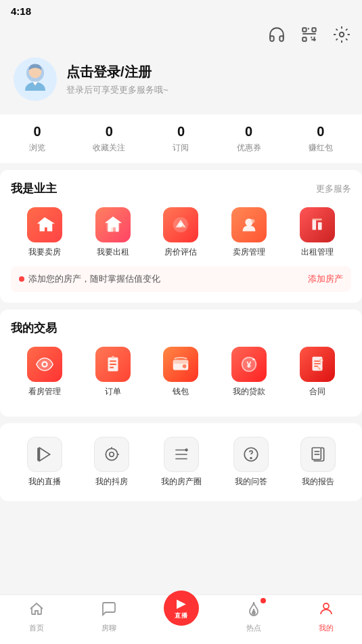 This screenshot has width=362, height=644. What do you see at coordinates (249, 364) in the screenshot?
I see `loan-icon-box: ¥` at bounding box center [249, 364].